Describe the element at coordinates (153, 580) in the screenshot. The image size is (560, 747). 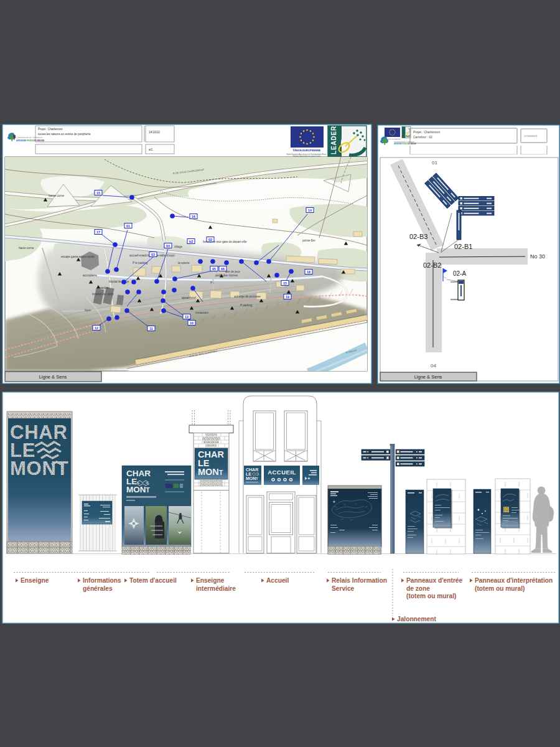
I see `svg-text: Totem d'accueil` at that location.